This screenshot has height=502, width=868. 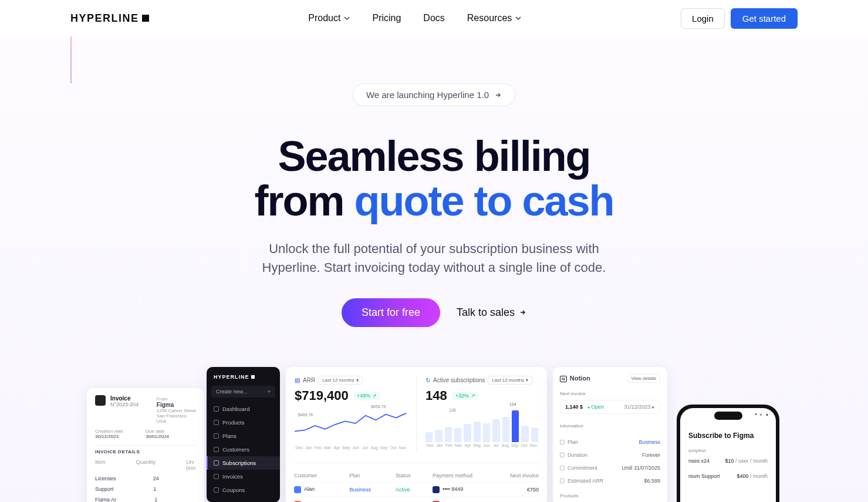 What do you see at coordinates (386, 18) in the screenshot?
I see `nav-pricing: Pricing` at bounding box center [386, 18].